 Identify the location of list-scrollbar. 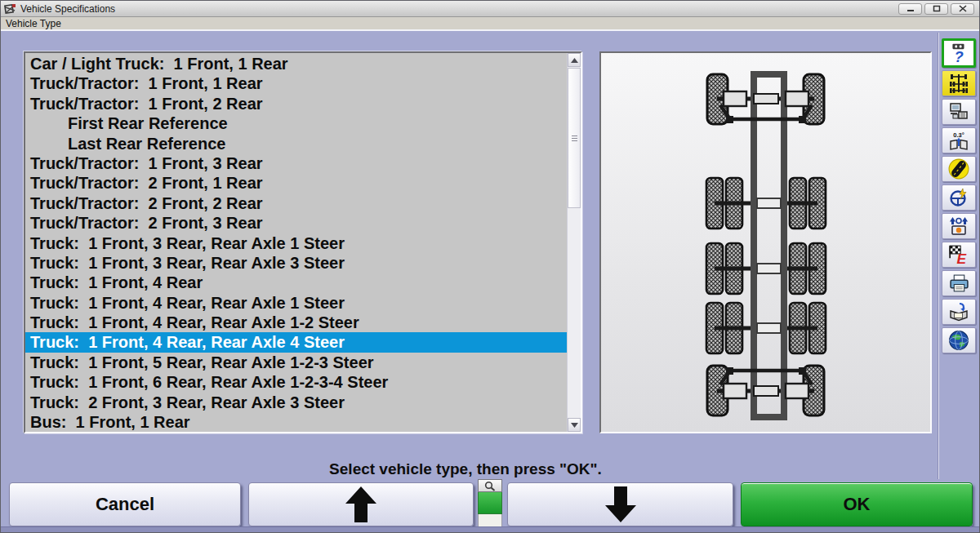
(573, 242).